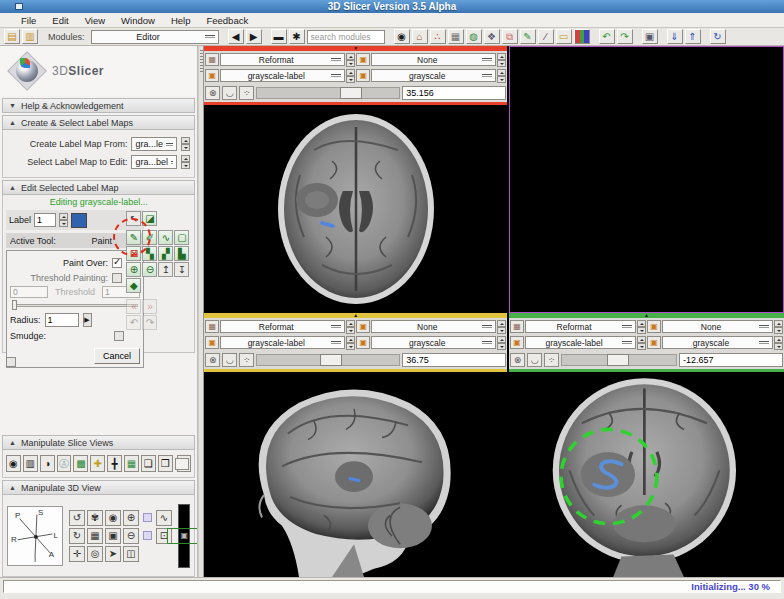 This screenshot has height=599, width=784. What do you see at coordinates (456, 36) in the screenshot?
I see `data-module-icon: ▦` at bounding box center [456, 36].